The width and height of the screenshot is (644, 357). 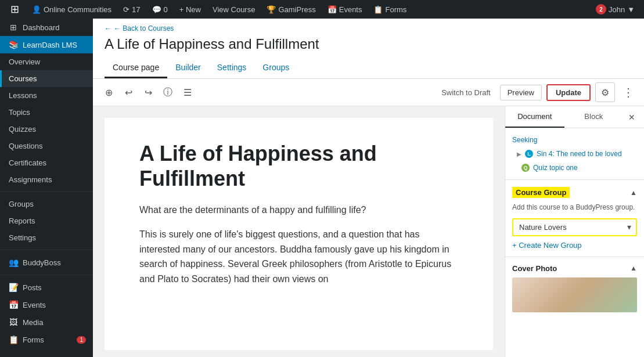 What do you see at coordinates (22, 221) in the screenshot?
I see `sidebar-item-label: Reports` at bounding box center [22, 221].